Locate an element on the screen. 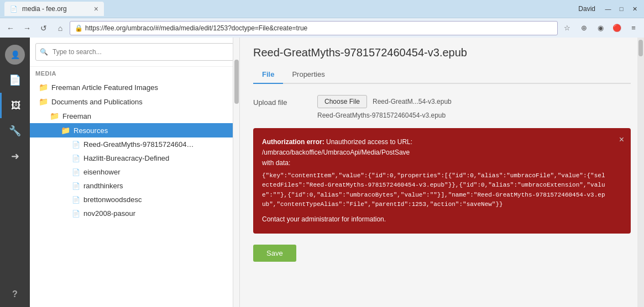  sidebar-item-help: ? is located at coordinates (15, 294).